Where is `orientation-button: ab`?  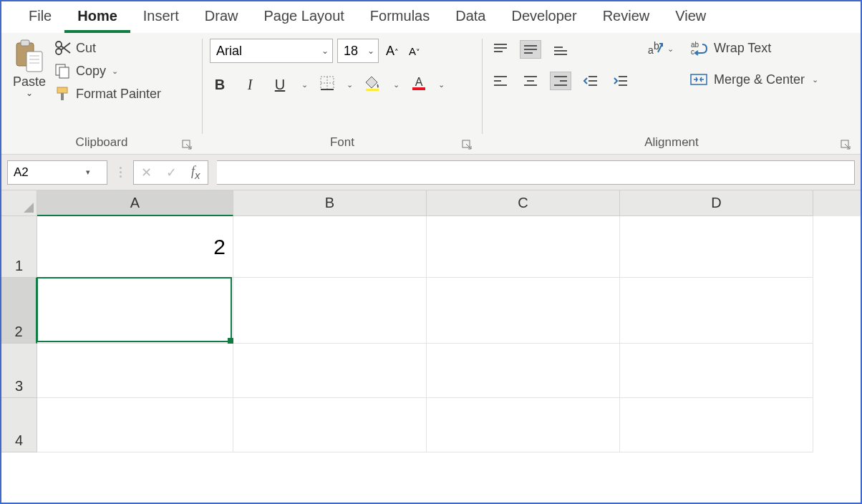
orientation-button: ab is located at coordinates (655, 49).